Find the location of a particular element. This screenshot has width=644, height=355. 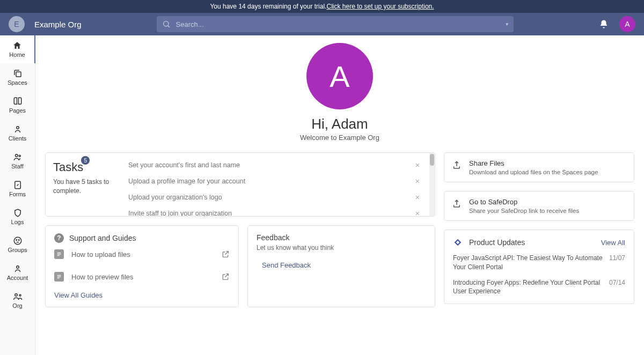

action-title: Share Files is located at coordinates (533, 163).